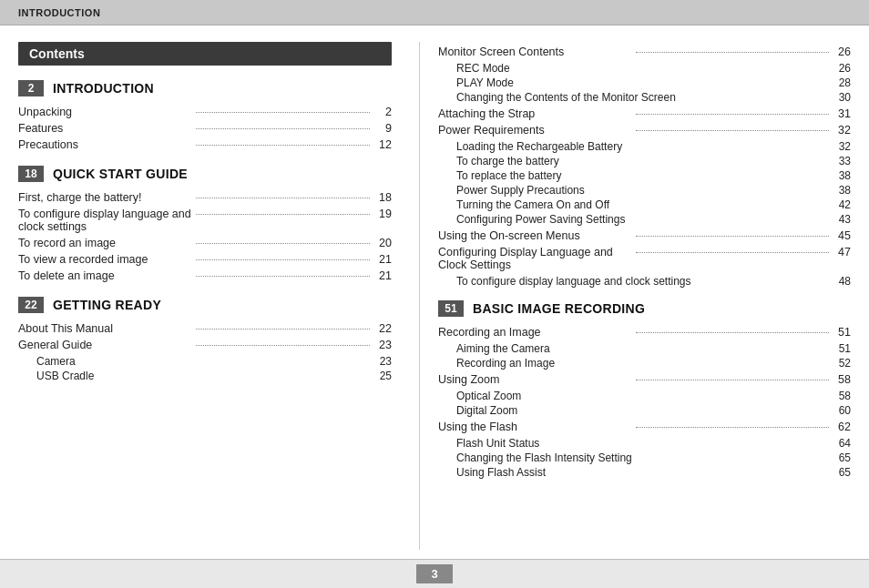  Describe the element at coordinates (536, 380) in the screenshot. I see `entry-title: Using Zoom` at that location.